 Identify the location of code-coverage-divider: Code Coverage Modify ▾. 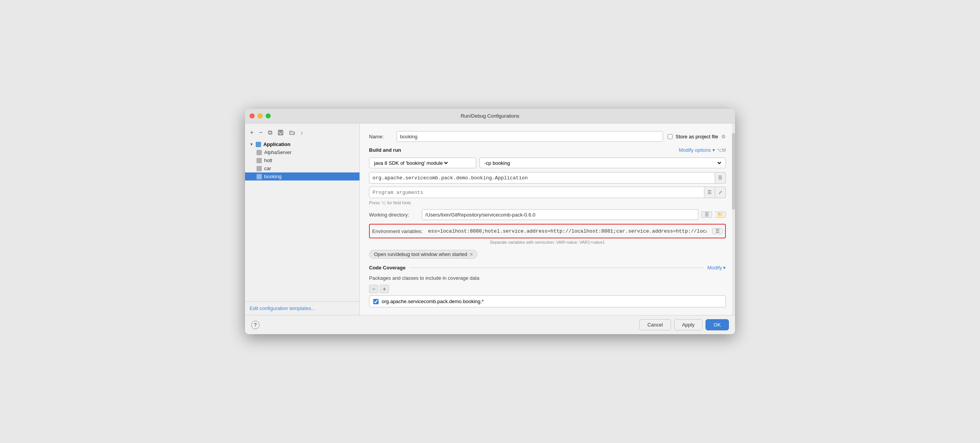
(547, 267).